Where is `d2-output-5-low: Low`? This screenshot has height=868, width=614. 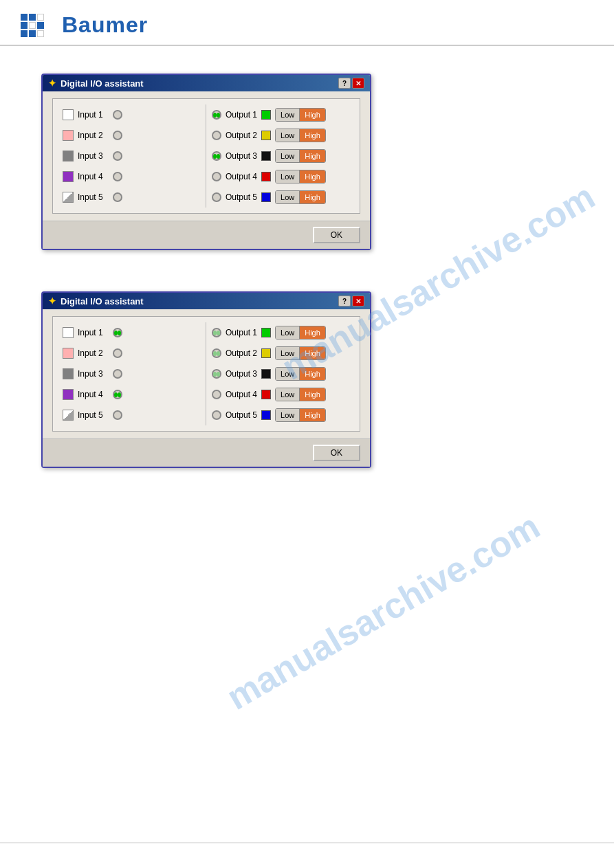 d2-output-5-low: Low is located at coordinates (287, 415).